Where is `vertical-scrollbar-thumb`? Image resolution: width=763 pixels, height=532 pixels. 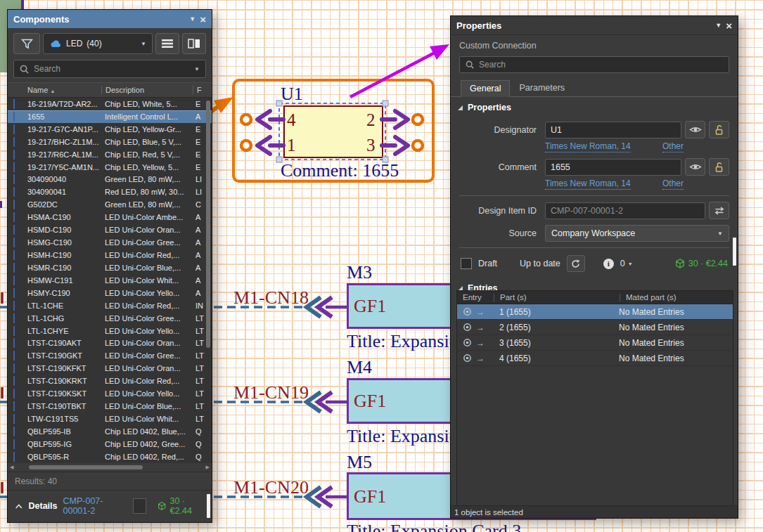
vertical-scrollbar-thumb is located at coordinates (208, 224).